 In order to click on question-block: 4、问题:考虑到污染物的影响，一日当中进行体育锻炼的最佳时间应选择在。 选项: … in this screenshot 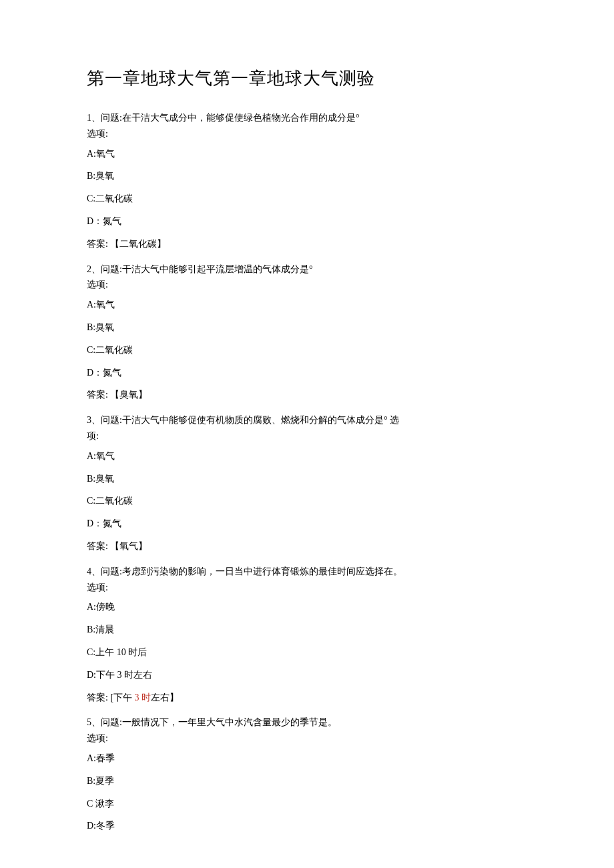, I will do `click(307, 635)`.